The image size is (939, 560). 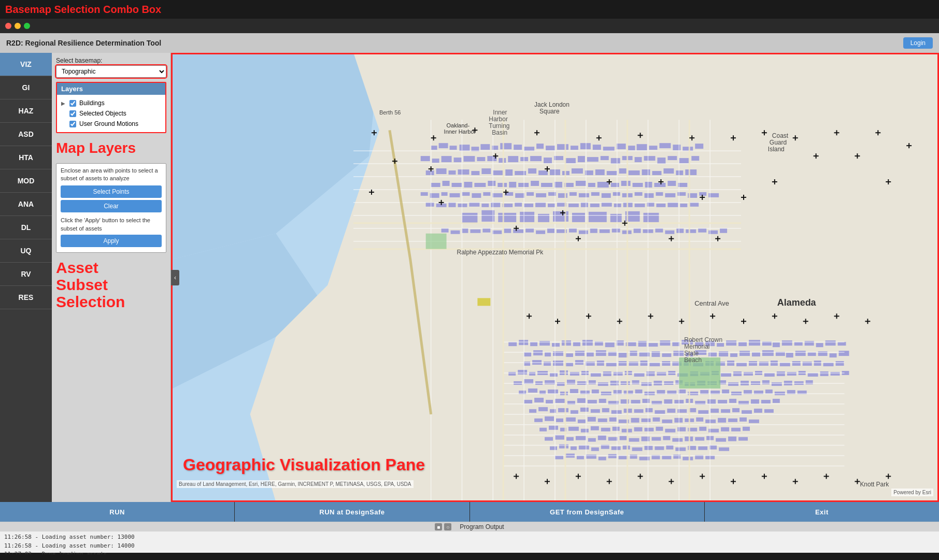 I want to click on panel-collapse-button: ‹, so click(x=175, y=278).